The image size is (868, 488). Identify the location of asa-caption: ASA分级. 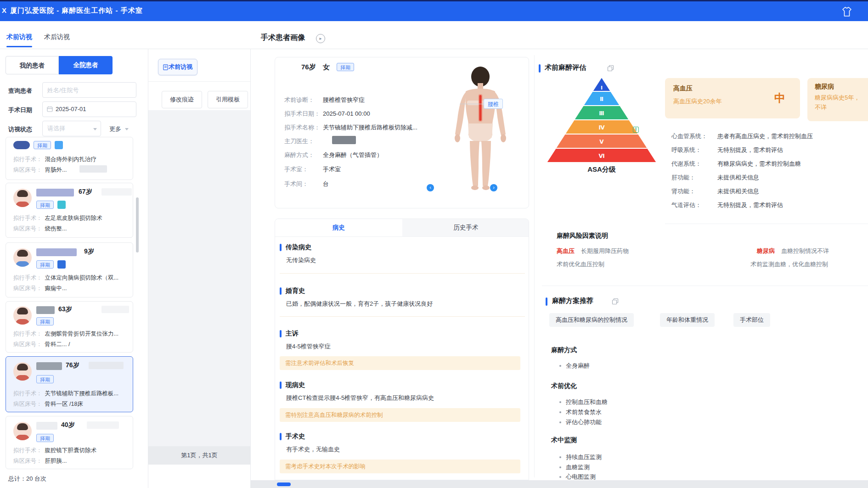
(602, 170).